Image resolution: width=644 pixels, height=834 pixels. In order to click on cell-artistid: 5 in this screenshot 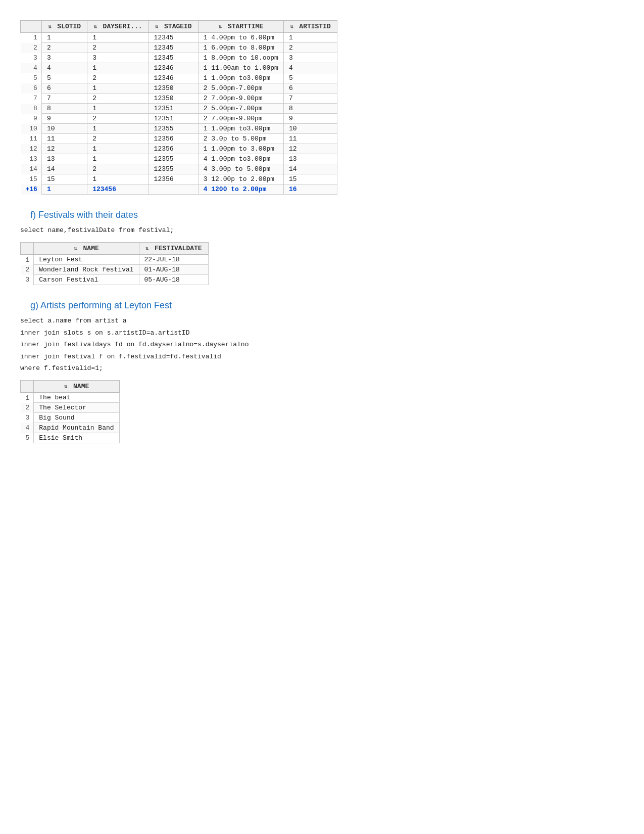, I will do `click(310, 78)`.